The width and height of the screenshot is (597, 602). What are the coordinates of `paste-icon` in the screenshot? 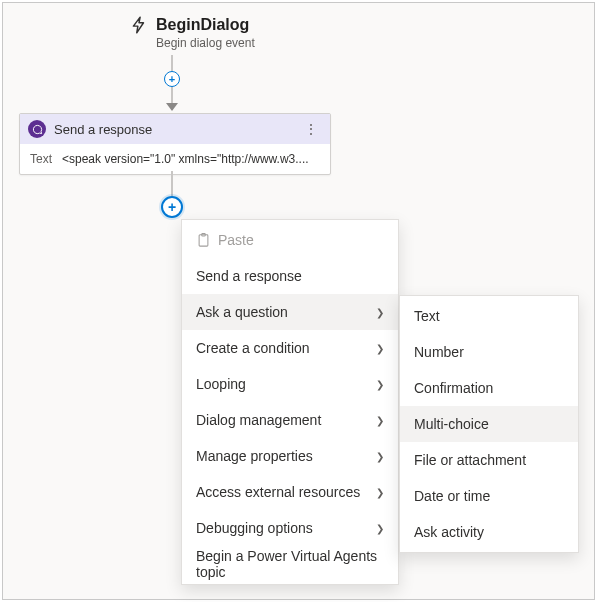 It's located at (203, 240).